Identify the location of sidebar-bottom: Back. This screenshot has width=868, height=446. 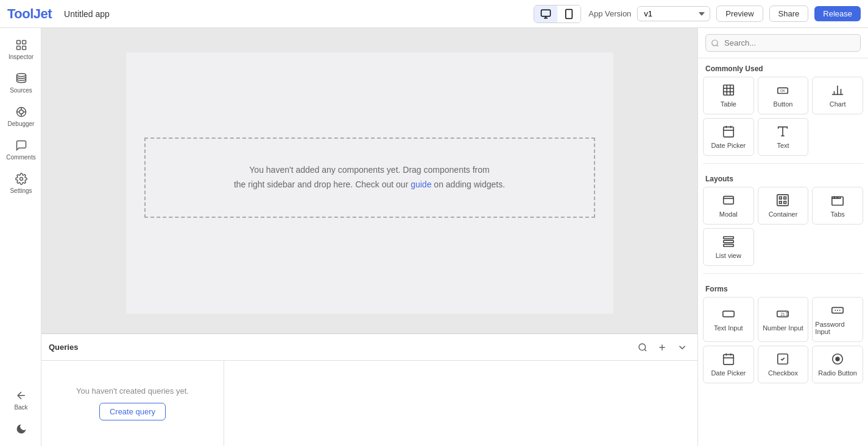
(21, 413).